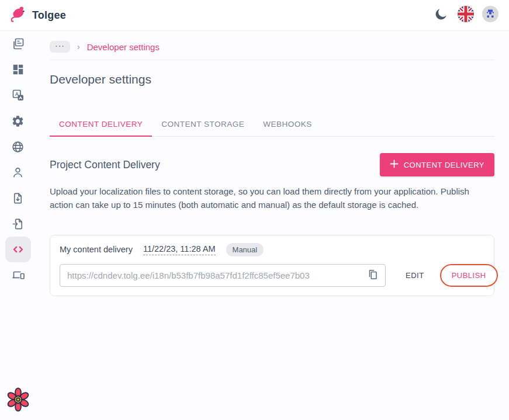 The height and width of the screenshot is (420, 509). I want to click on tab-bar: CONTENT DELIVERY CONTENT STORAGE WEBHOOK…, so click(272, 125).